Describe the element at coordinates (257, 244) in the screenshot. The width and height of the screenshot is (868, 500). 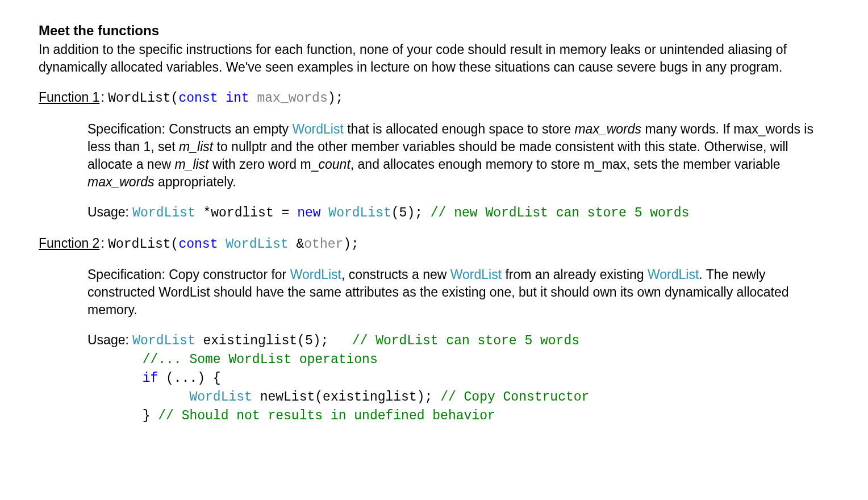
I see `sig-type-wordlist: WordList` at that location.